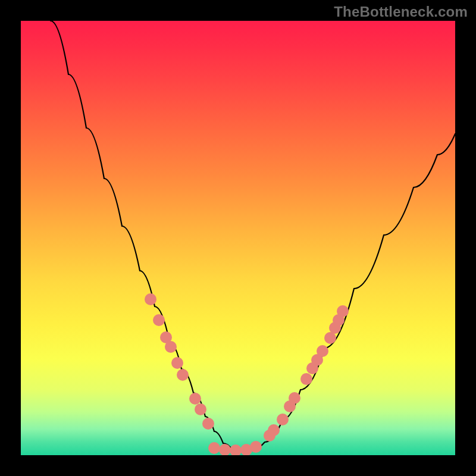  Describe the element at coordinates (180, 362) in the screenshot. I see `dot-cluster-left` at that location.